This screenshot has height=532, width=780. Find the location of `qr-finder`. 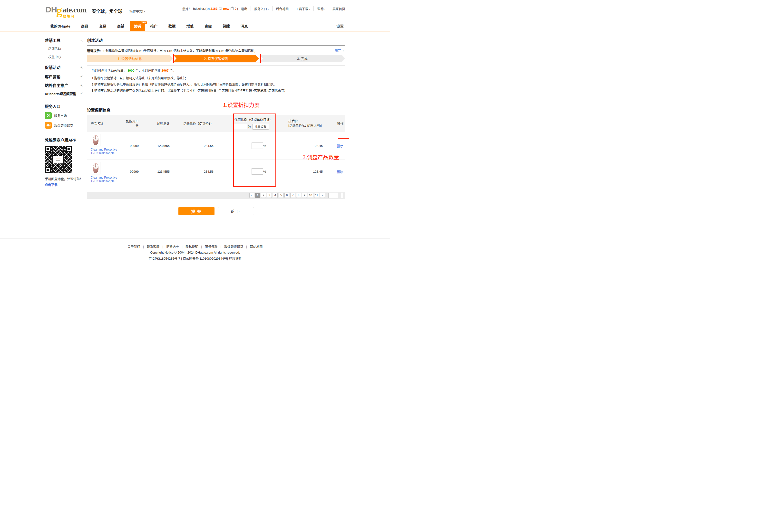

qr-finder is located at coordinates (48, 170).